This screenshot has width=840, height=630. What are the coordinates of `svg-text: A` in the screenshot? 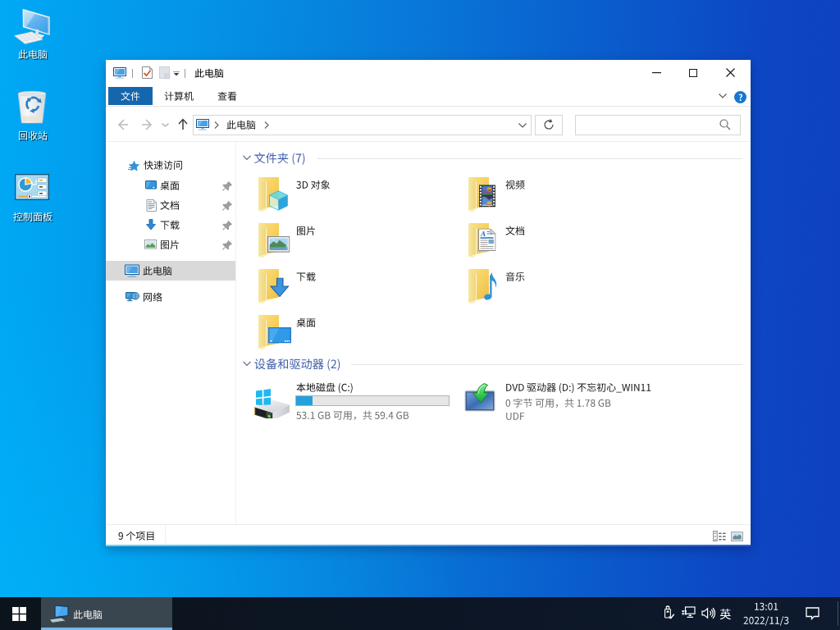 It's located at (482, 234).